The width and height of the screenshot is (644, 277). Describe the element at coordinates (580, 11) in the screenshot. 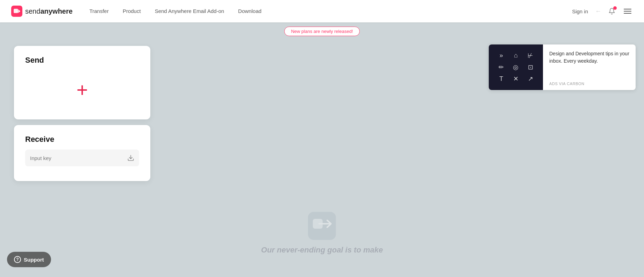

I see `sign-in-button: Sign in` at that location.